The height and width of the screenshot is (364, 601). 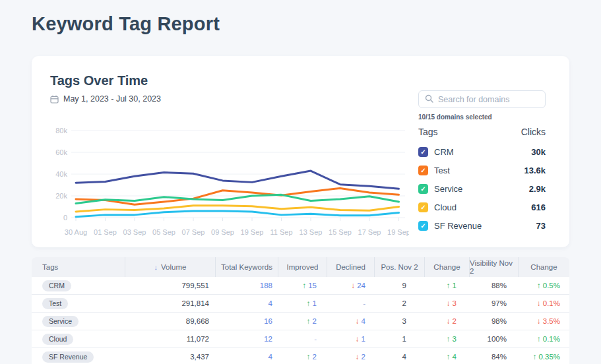 I want to click on total-keywords-link: 188, so click(x=267, y=286).